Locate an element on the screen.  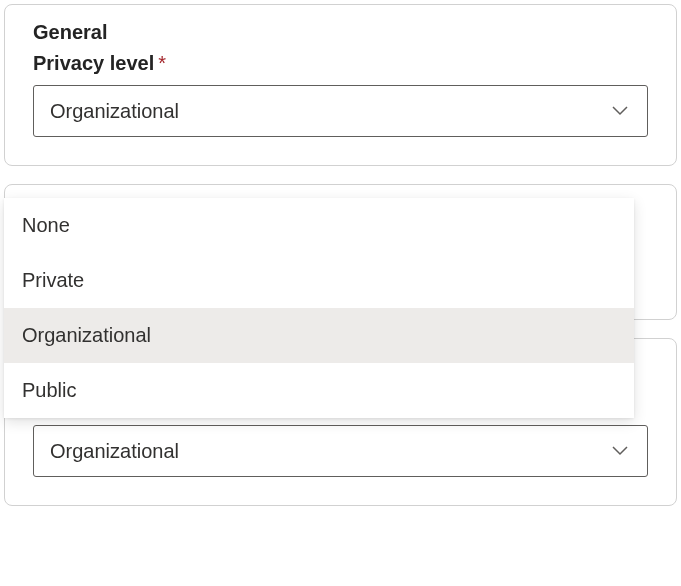
dropdown-option-private: Private is located at coordinates (319, 280).